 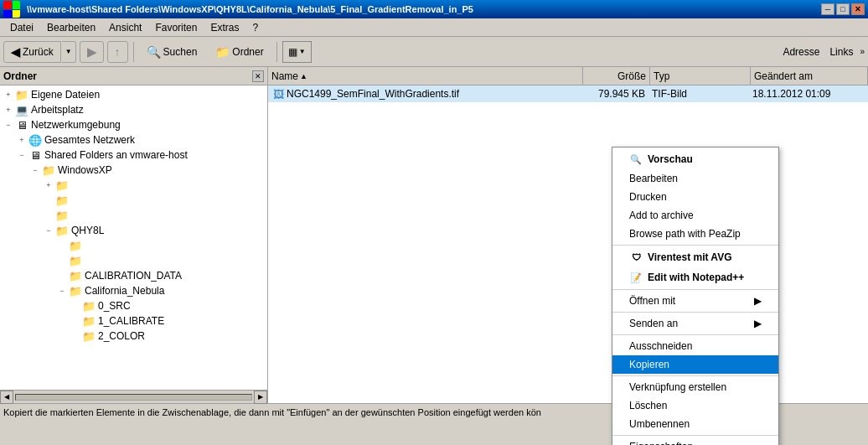 What do you see at coordinates (141, 140) in the screenshot?
I see `tree-item-gesamt: + 🌐 Gesamtes Netzwerk` at bounding box center [141, 140].